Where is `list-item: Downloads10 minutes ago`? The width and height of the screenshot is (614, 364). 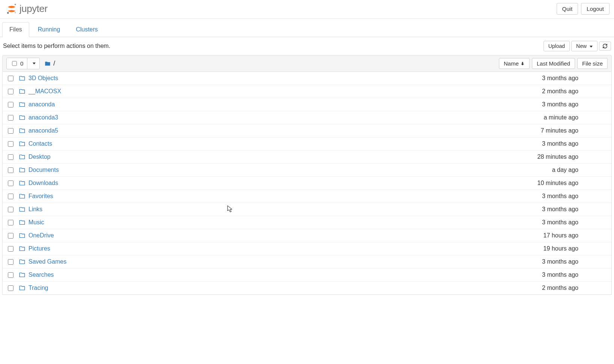
list-item: Downloads10 minutes ago is located at coordinates (307, 183).